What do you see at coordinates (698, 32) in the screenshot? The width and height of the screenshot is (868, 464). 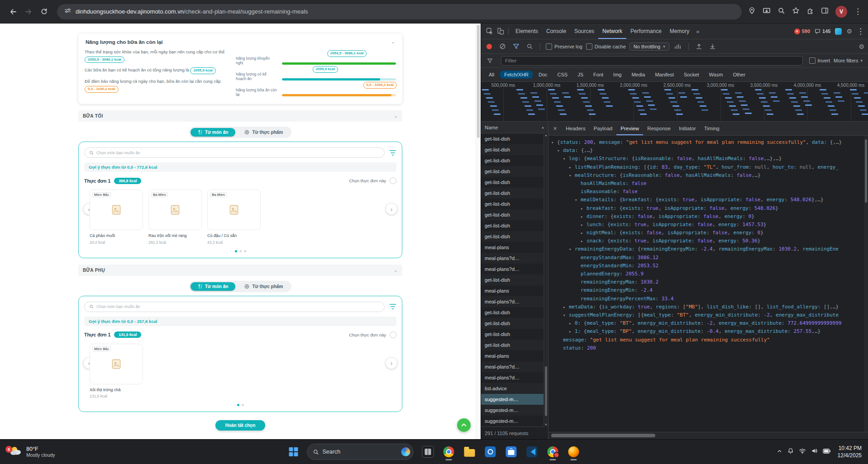 I see `more-panels-icon: »` at bounding box center [698, 32].